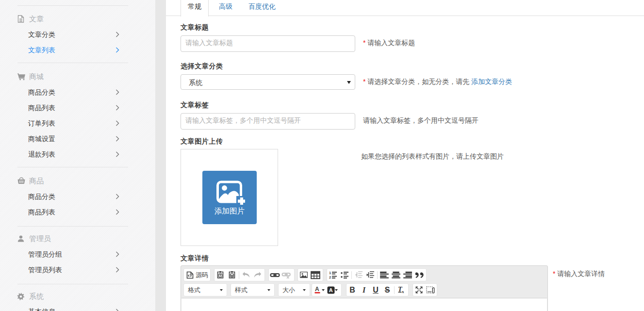  I want to click on svg-text: 1, so click(330, 273).